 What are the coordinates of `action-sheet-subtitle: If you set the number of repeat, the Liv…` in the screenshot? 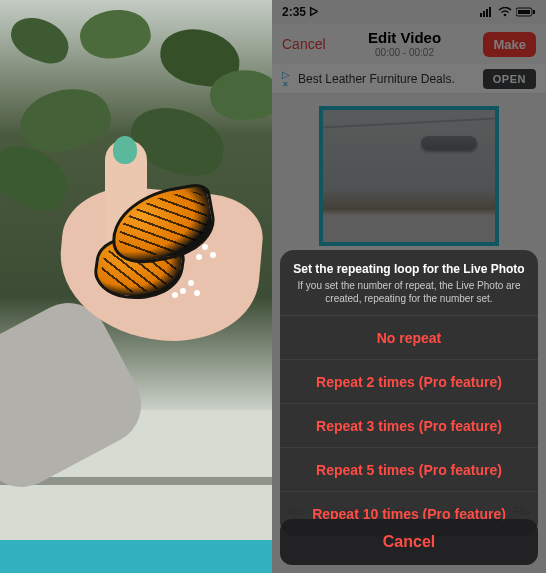 It's located at (409, 292).